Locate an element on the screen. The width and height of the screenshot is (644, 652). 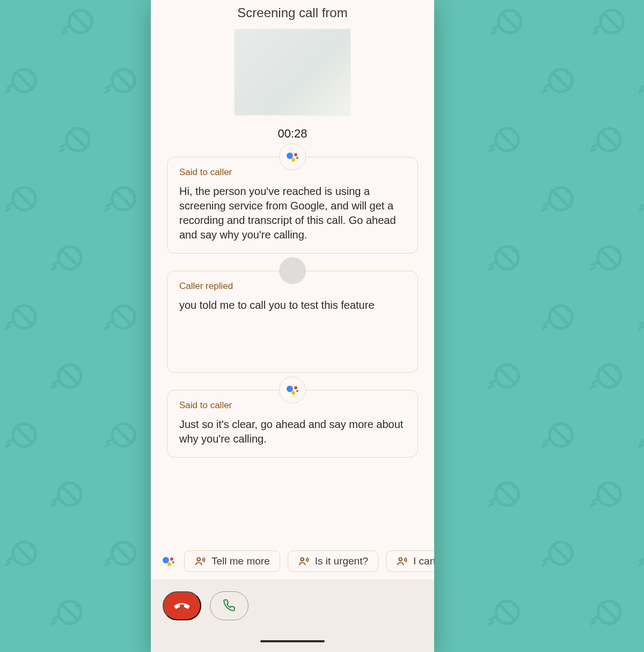
quick-reply-tell-me-more: Tell me more is located at coordinates (232, 561).